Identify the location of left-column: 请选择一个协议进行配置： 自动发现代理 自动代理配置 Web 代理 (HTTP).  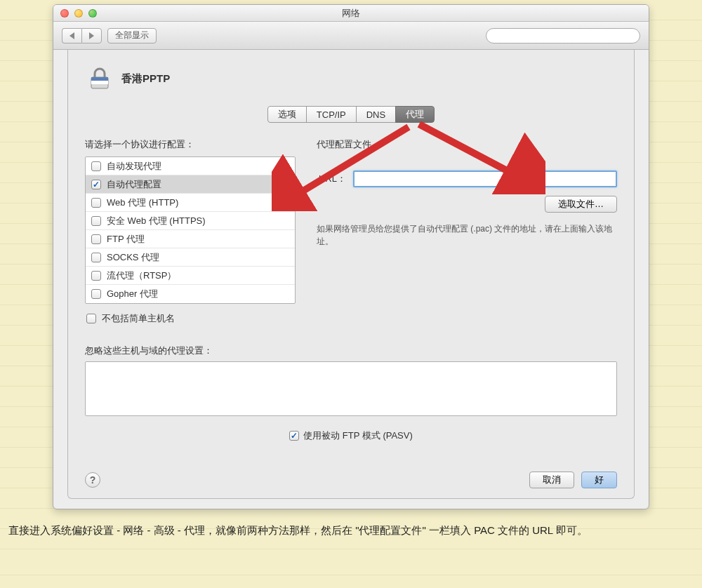
(190, 236).